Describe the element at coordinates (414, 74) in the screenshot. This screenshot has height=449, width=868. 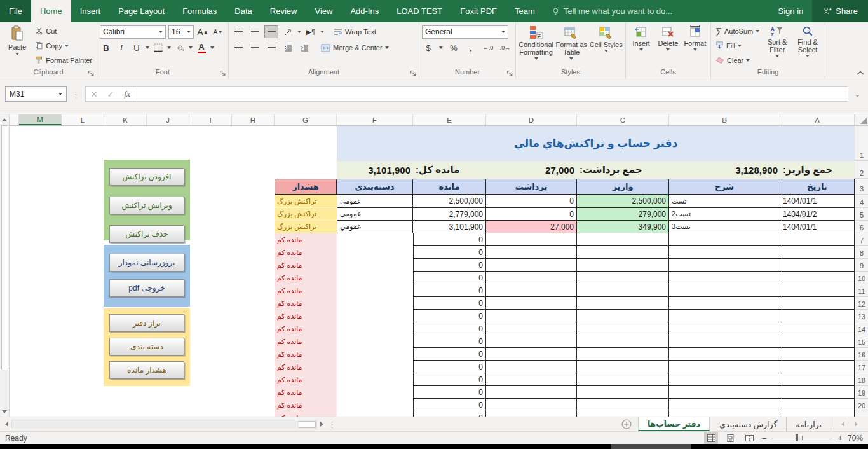
I see `alignment-dialog-launcher` at that location.